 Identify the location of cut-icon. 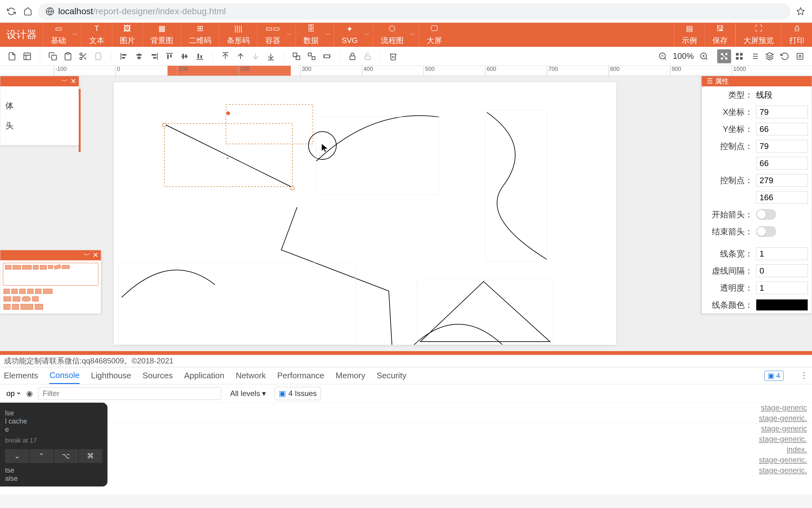
(83, 56).